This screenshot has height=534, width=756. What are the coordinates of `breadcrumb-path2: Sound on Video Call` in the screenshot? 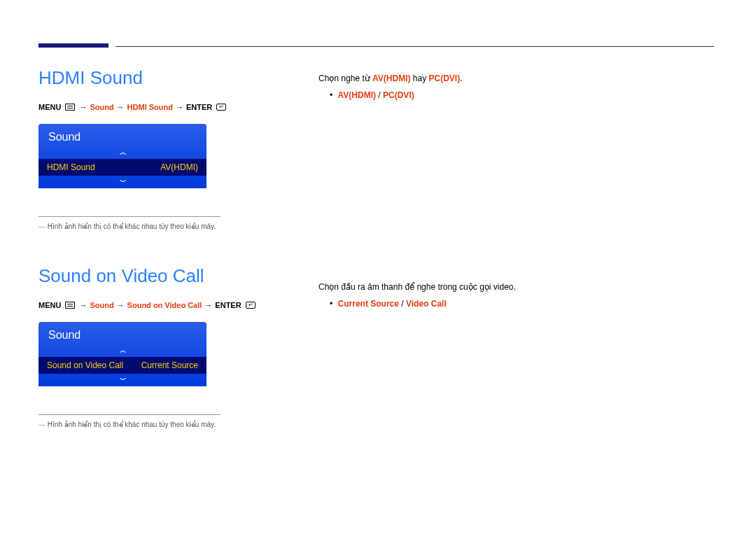 It's located at (165, 305).